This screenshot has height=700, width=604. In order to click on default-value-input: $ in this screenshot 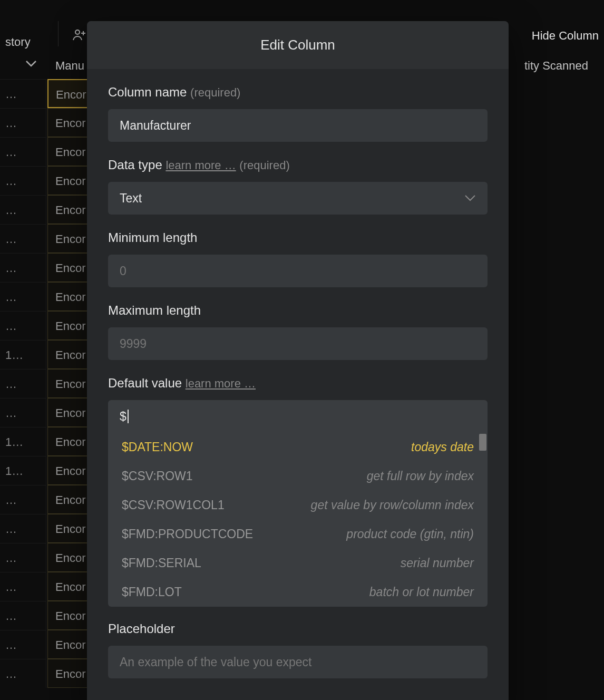, I will do `click(298, 416)`.